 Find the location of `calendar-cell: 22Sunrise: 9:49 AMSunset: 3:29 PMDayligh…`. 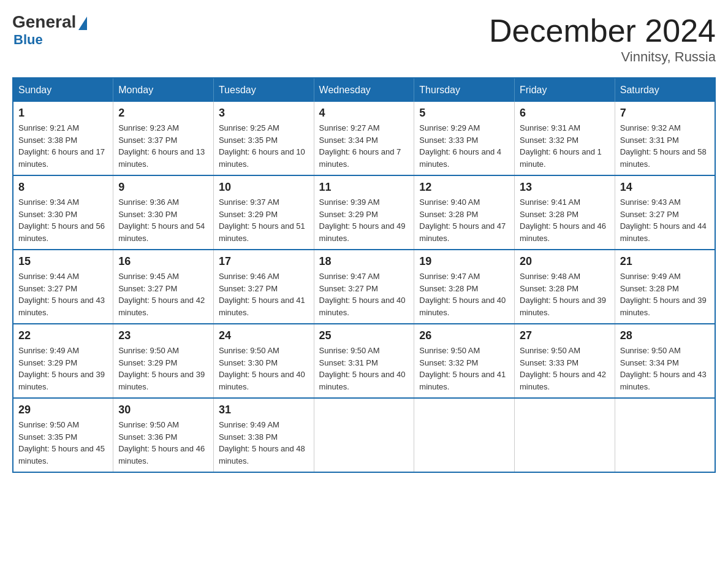

calendar-cell: 22Sunrise: 9:49 AMSunset: 3:29 PMDayligh… is located at coordinates (63, 361).